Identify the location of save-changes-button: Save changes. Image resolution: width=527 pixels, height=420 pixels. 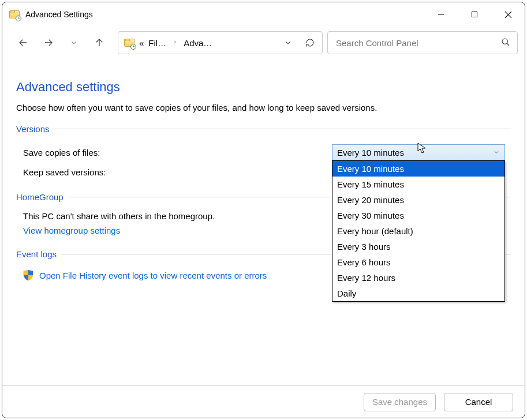
(399, 402).